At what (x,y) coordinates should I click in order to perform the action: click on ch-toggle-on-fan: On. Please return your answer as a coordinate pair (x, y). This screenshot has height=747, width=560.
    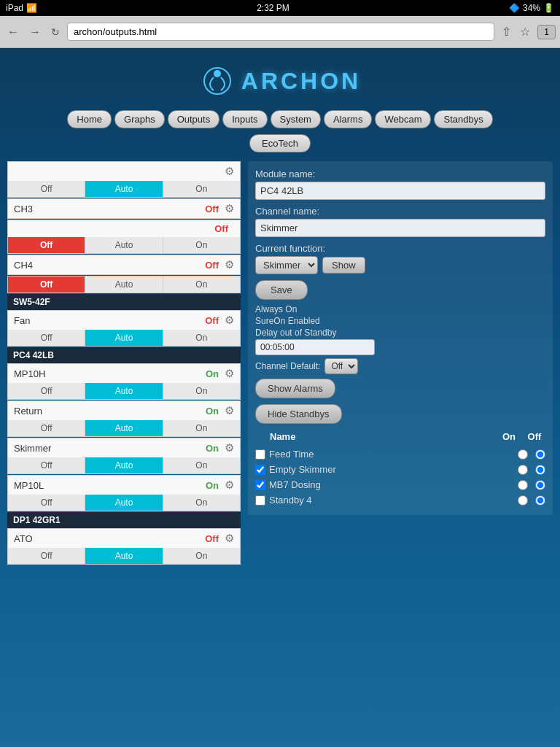
    Looking at the image, I should click on (201, 338).